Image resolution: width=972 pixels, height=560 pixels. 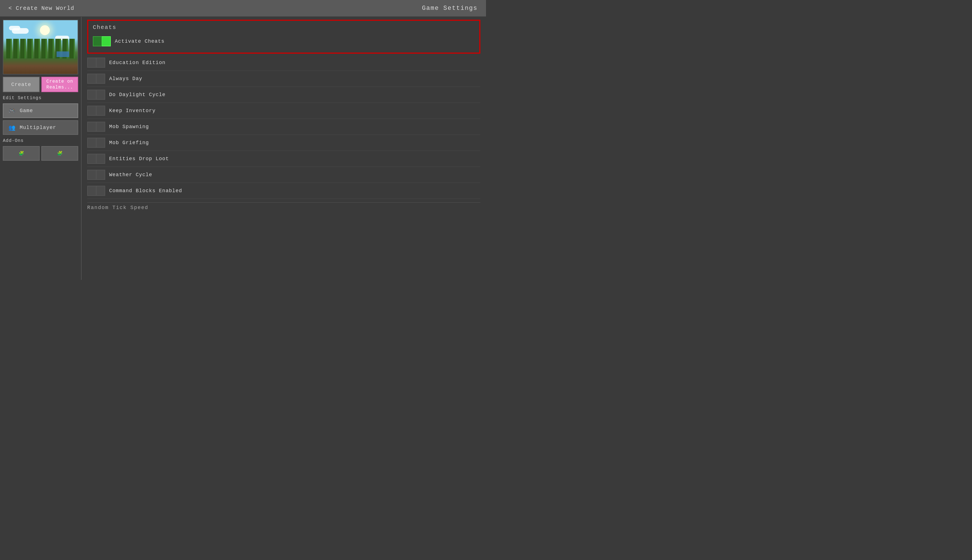 What do you see at coordinates (284, 37) in the screenshot?
I see `cheats-section: Cheats Activate Cheats` at bounding box center [284, 37].